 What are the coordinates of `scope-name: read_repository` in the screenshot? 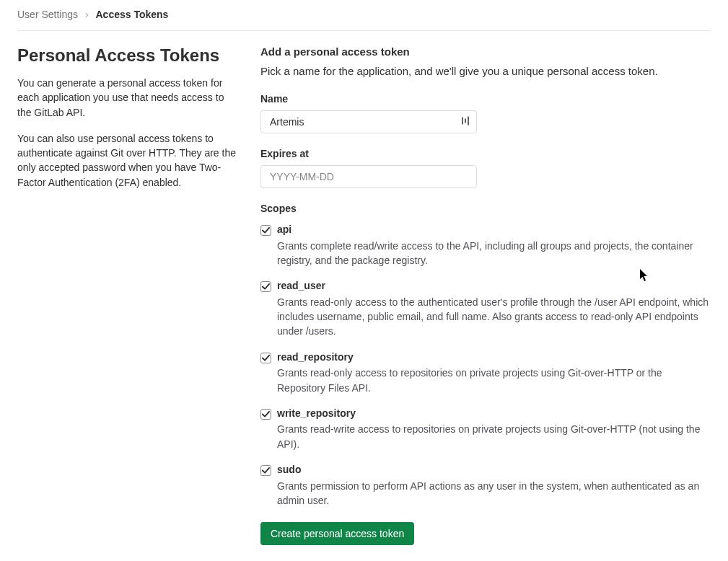 It's located at (494, 358).